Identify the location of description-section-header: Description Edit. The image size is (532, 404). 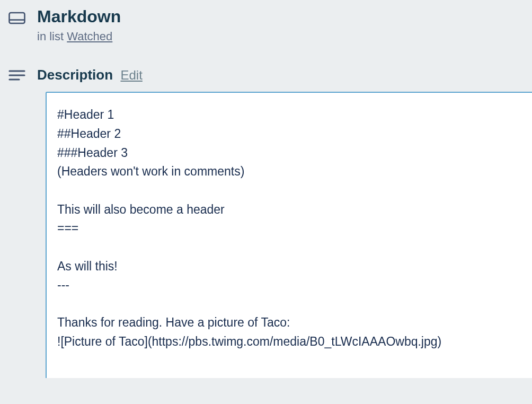
(270, 75).